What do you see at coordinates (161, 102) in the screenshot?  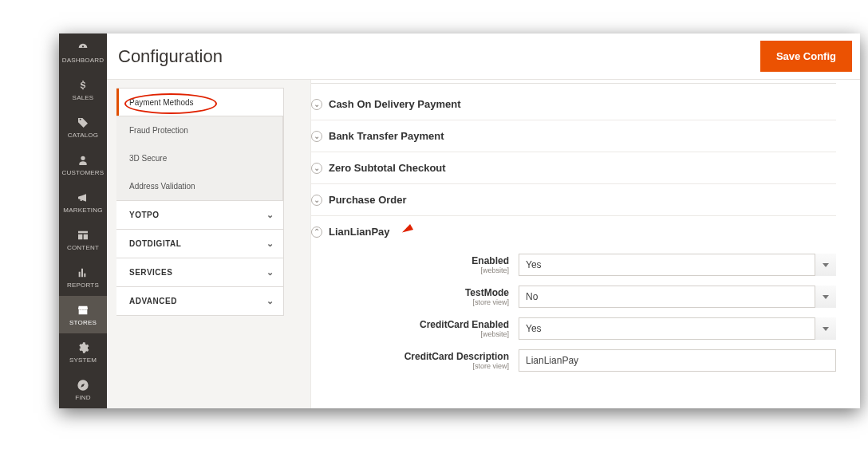 I see `sidebar-tab-label: Payment Methods` at bounding box center [161, 102].